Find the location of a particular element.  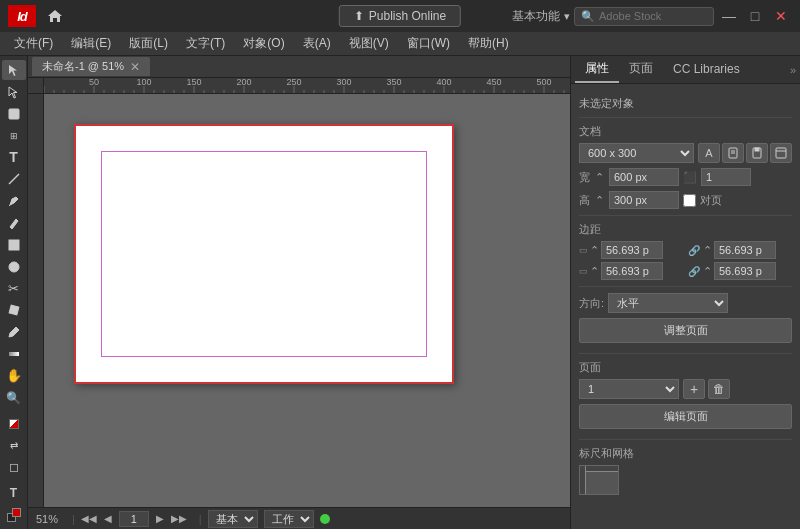

pages-input is located at coordinates (726, 177).